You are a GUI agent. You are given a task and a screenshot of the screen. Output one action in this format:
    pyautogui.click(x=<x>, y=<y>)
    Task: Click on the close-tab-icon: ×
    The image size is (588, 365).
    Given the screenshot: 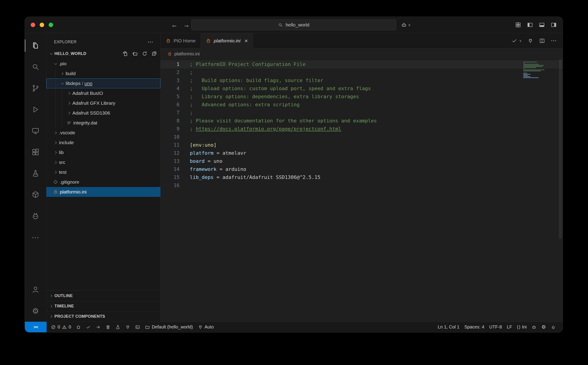 What is the action you would take?
    pyautogui.click(x=246, y=41)
    